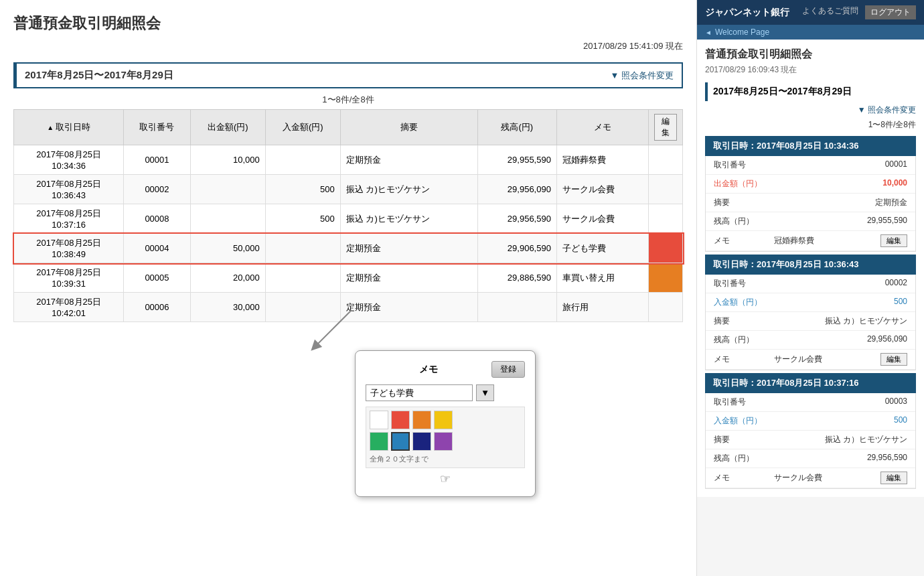 This screenshot has width=924, height=576. Describe the element at coordinates (841, 283) in the screenshot. I see `tx-value: 00002` at that location.